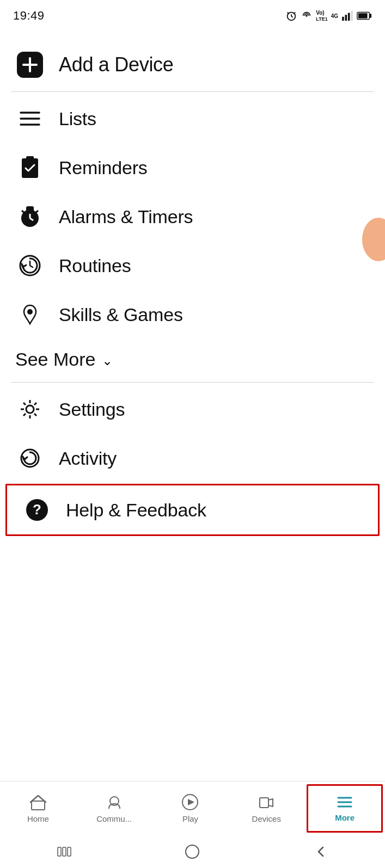 This screenshot has width=385, height=868. I want to click on recent-apps-button, so click(64, 852).